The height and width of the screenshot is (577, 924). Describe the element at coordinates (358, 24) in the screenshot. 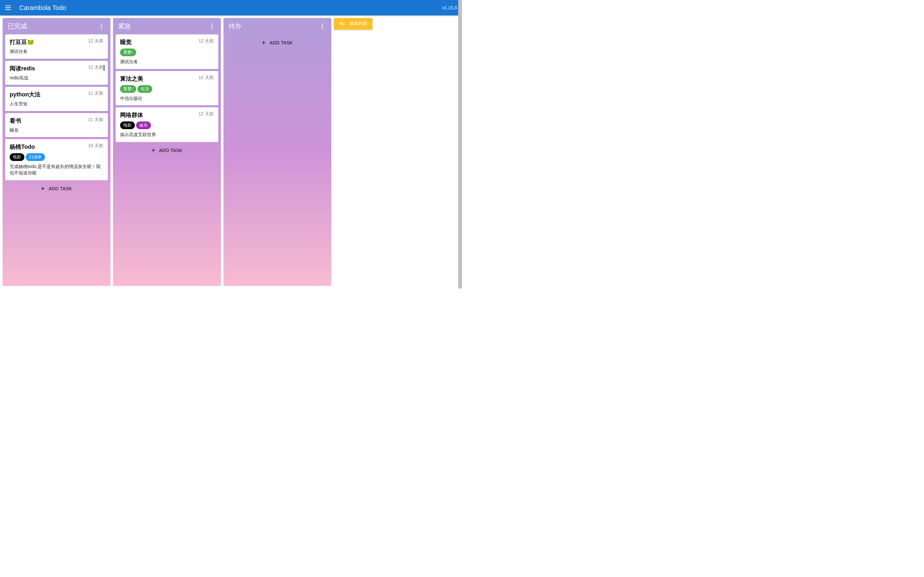

I see `add-column-label: 添加列表` at that location.